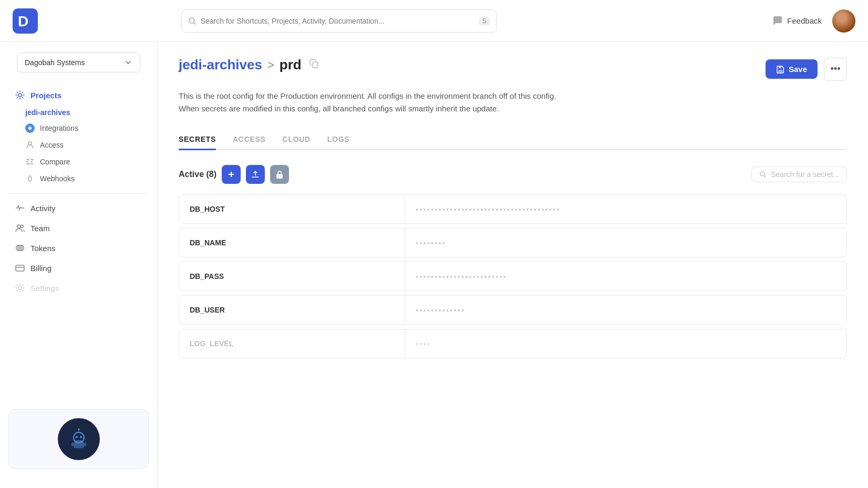  Describe the element at coordinates (798, 69) in the screenshot. I see `save-label: Save` at that location.